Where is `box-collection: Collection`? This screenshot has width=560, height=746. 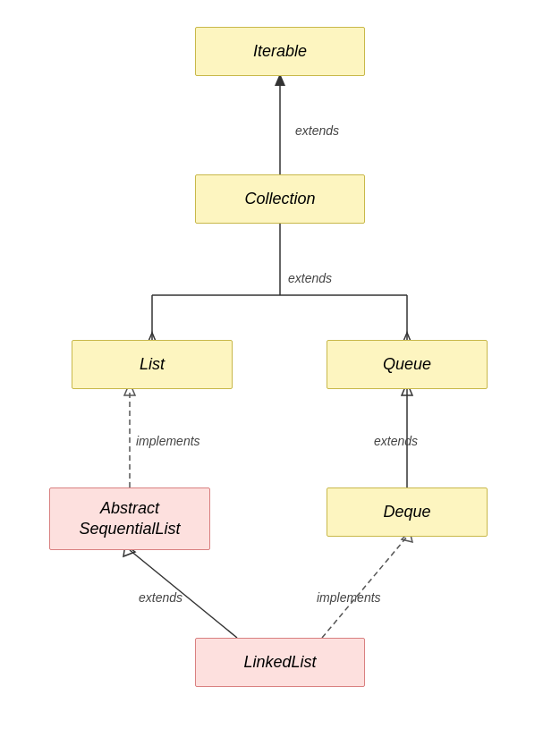
box-collection: Collection is located at coordinates (280, 199).